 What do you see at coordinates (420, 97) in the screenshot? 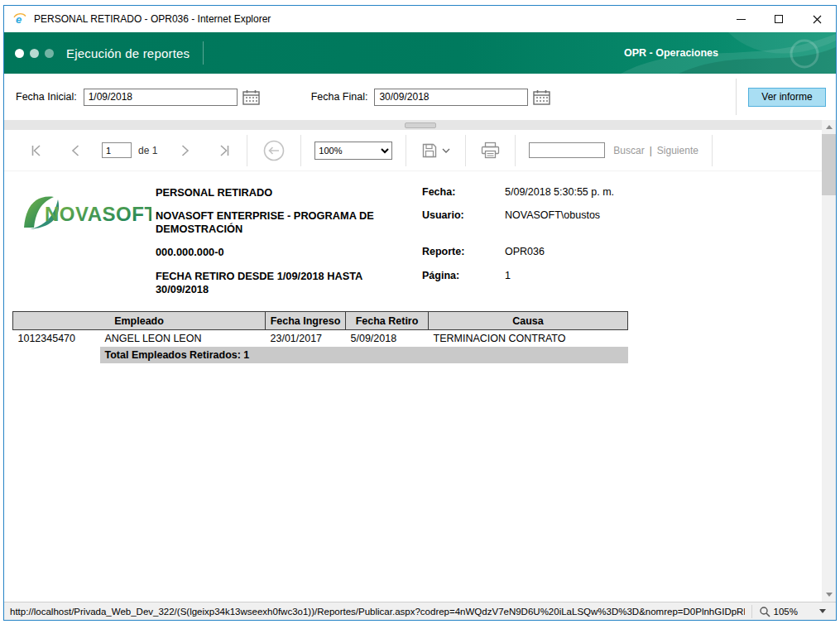
I see `parameters-bar: Fecha Inicial: Fecha Final:` at bounding box center [420, 97].